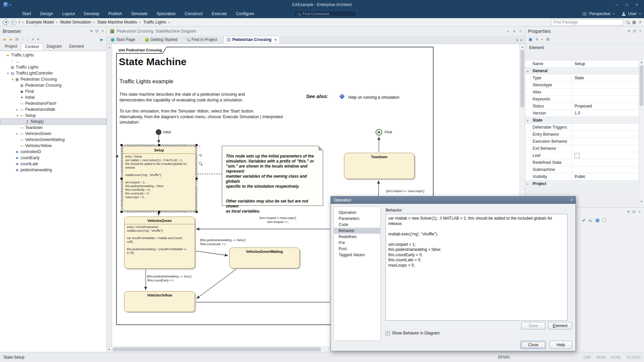 This screenshot has width=644, height=362. Describe the element at coordinates (117, 156) in the screenshot. I see `quicklink-left-icon: ◀` at that location.